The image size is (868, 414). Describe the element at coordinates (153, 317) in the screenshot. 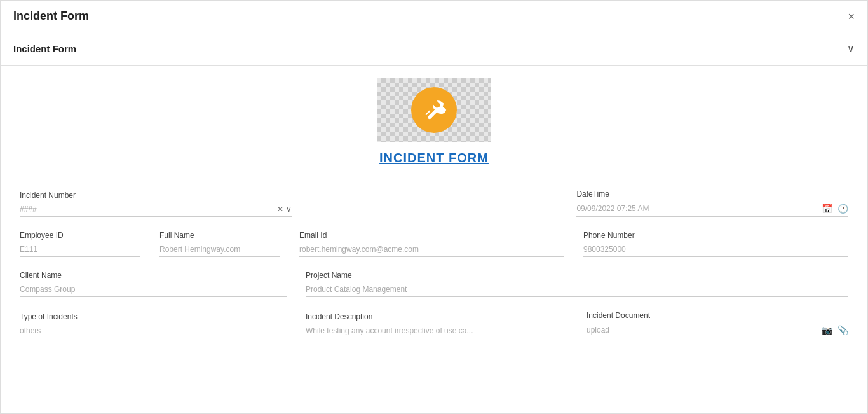

I see `incident-type-label: Type of Incidents` at that location.